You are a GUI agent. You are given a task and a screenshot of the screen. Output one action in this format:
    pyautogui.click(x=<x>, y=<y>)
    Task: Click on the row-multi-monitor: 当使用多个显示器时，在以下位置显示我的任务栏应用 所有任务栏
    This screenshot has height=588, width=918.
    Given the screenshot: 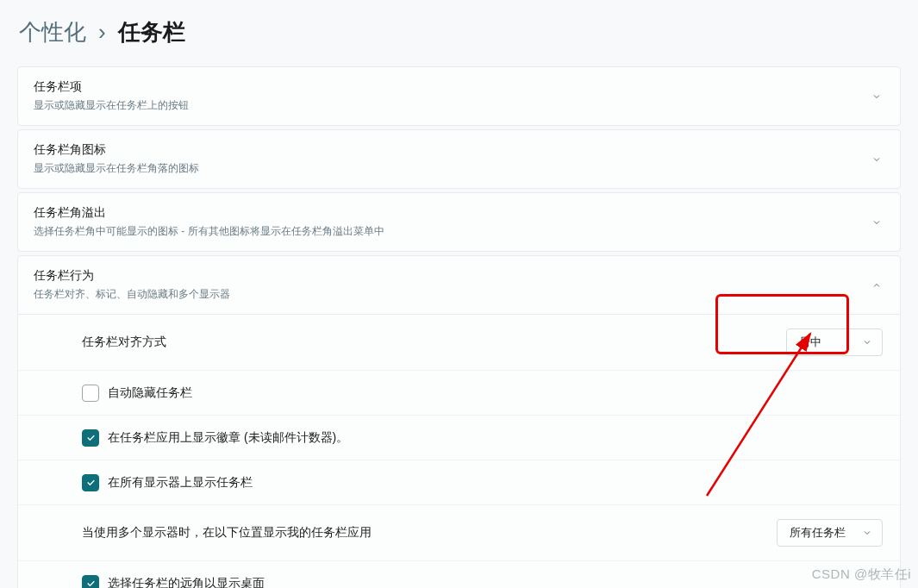 What is the action you would take?
    pyautogui.click(x=459, y=533)
    